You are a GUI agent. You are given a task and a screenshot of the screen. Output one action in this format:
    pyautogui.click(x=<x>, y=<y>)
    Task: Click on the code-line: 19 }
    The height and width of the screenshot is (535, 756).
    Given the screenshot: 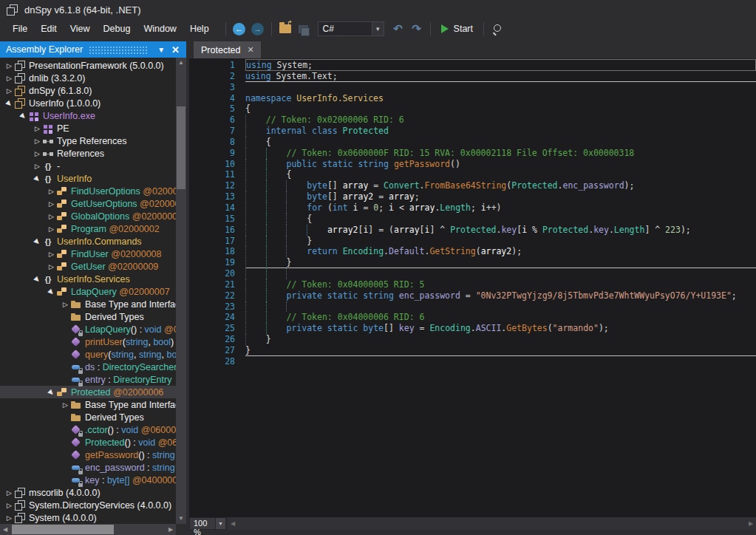 What is the action you would take?
    pyautogui.click(x=473, y=263)
    